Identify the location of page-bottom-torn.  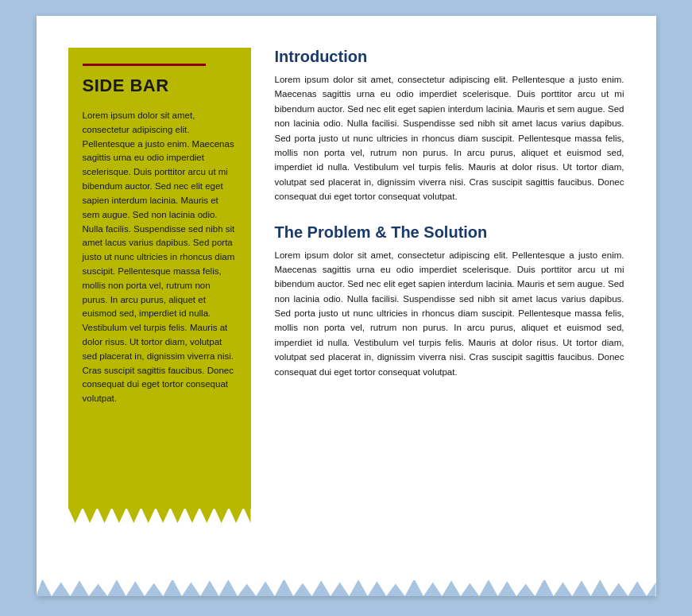
(346, 588).